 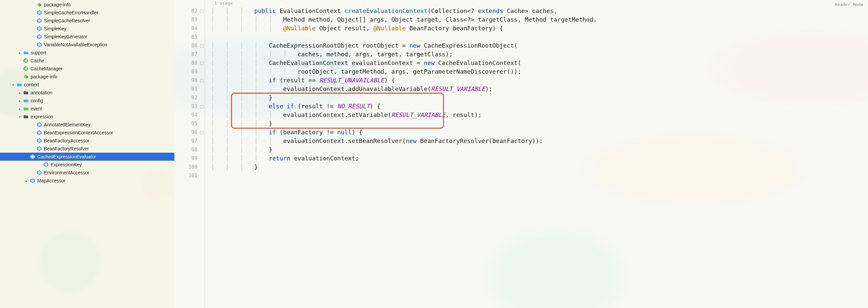 What do you see at coordinates (42, 117) in the screenshot?
I see `tree-item-label: expression` at bounding box center [42, 117].